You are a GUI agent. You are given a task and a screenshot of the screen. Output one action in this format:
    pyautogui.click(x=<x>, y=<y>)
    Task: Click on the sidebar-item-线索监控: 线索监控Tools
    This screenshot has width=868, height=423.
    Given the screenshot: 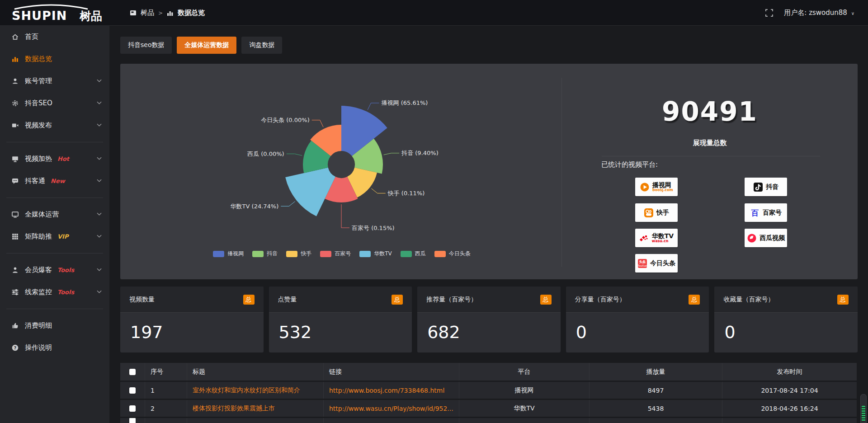 What is the action you would take?
    pyautogui.click(x=55, y=292)
    